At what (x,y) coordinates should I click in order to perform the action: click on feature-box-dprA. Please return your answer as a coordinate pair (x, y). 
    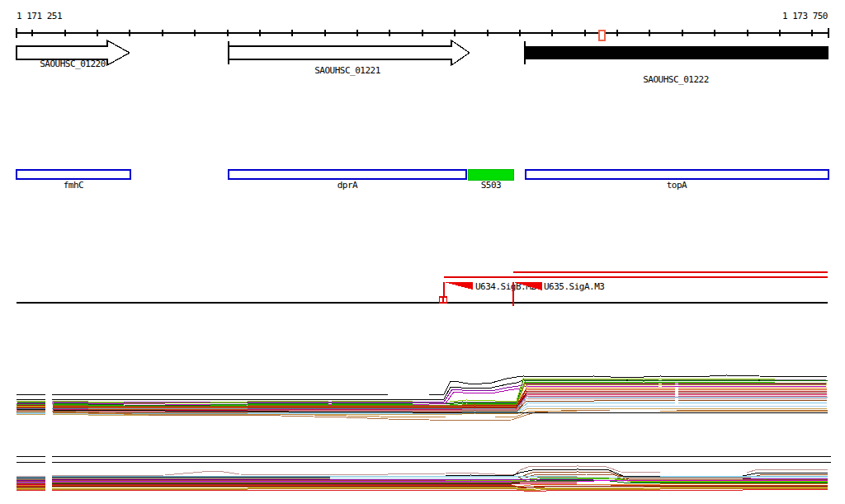
    Looking at the image, I should click on (347, 175).